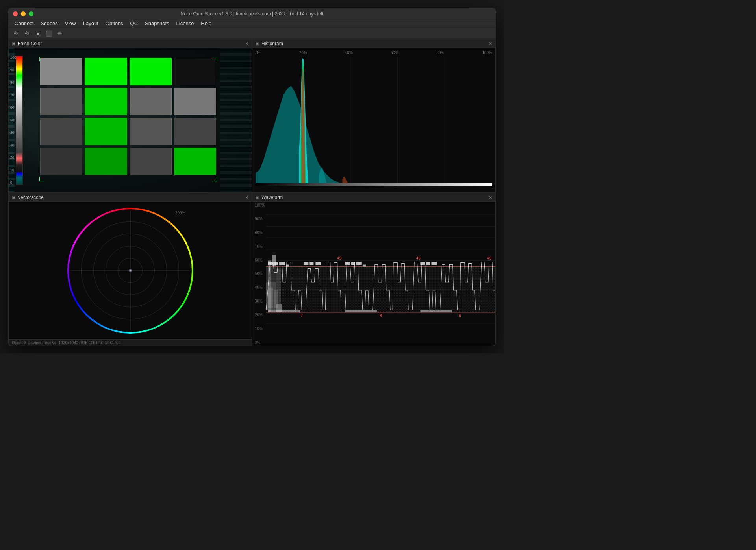 This screenshot has height=550, width=756. What do you see at coordinates (252, 14) in the screenshot?
I see `window-title: Nobe OmniScope v1.8.0 | timeinpixels.com…` at bounding box center [252, 14].